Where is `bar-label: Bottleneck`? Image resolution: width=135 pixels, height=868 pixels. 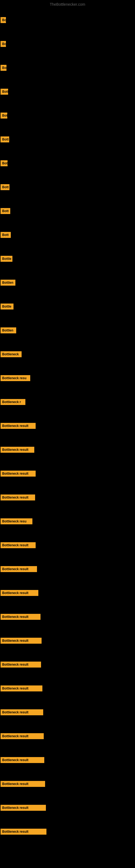 bar-label: Bottleneck is located at coordinates (11, 354).